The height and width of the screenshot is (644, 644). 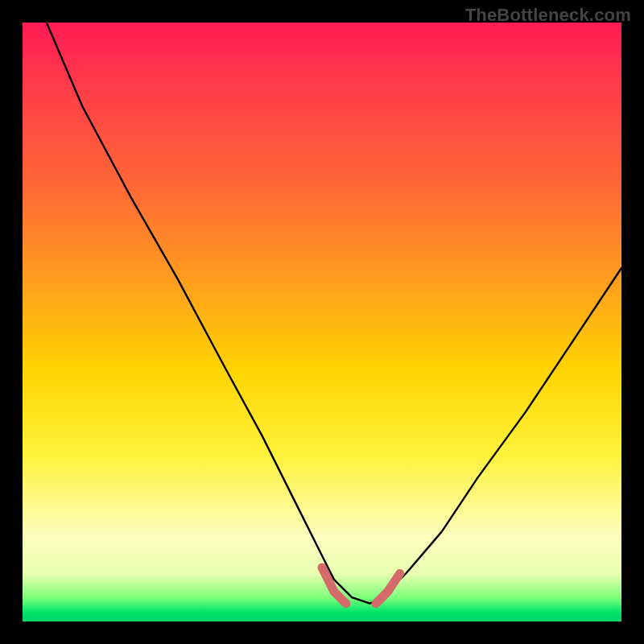 I want to click on watermark-text: TheBottleneck.com, so click(x=548, y=15).